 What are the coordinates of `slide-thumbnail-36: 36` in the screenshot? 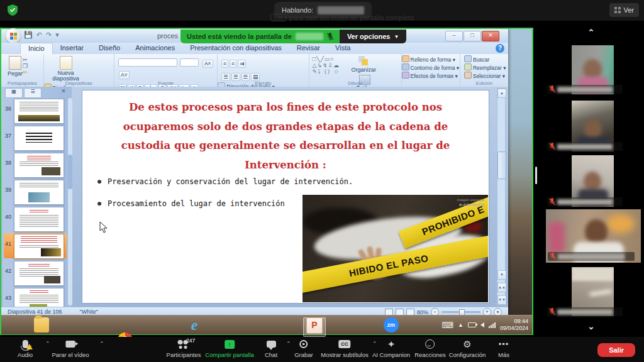 It's located at (35, 111).